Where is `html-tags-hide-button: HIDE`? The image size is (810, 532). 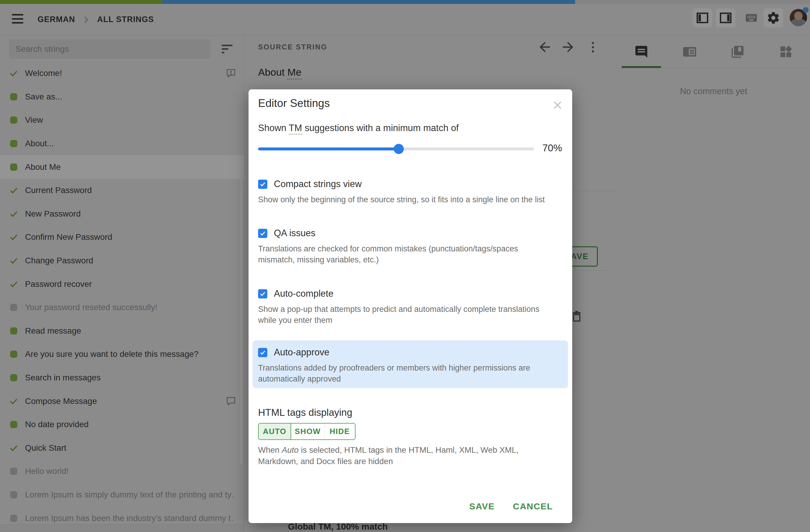
html-tags-hide-button: HIDE is located at coordinates (340, 431).